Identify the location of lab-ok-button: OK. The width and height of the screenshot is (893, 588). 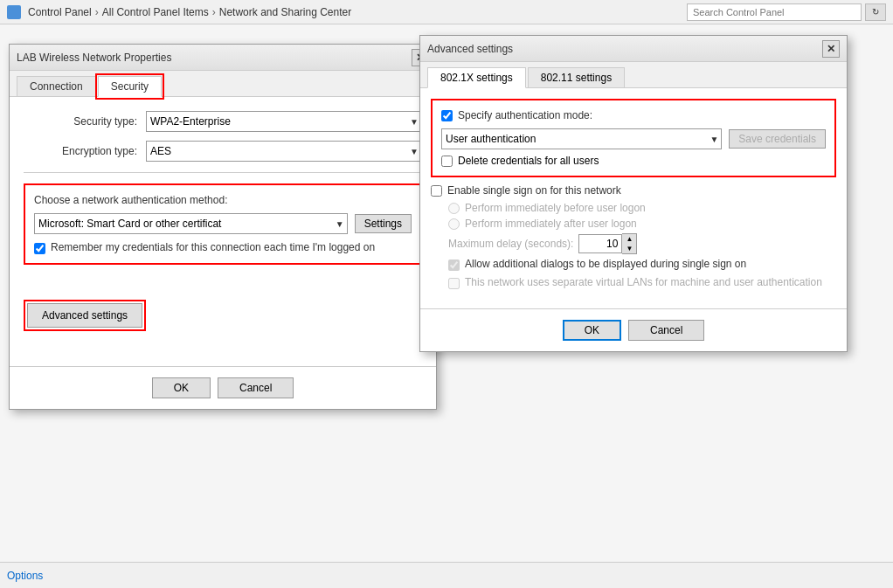
(182, 388).